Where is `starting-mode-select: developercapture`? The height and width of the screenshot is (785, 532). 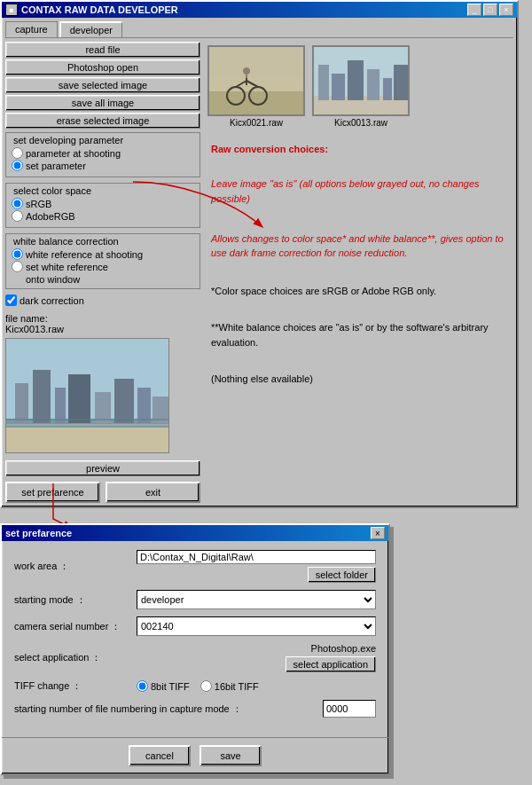
starting-mode-select: developercapture is located at coordinates (256, 600).